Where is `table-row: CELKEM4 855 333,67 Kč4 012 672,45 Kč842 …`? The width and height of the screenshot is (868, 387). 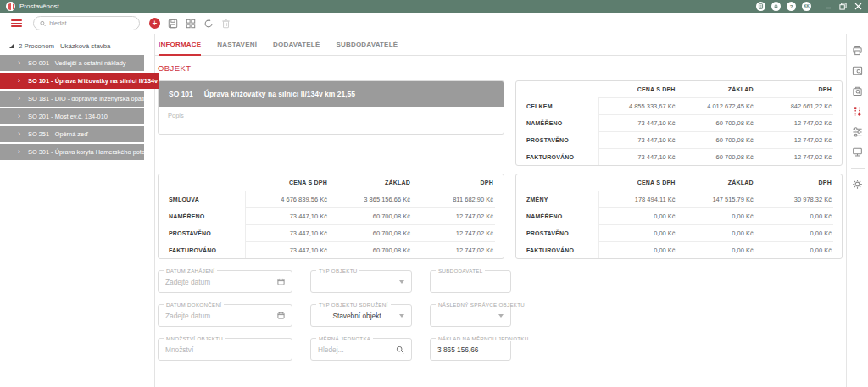
table-row: CELKEM4 855 333,67 Kč4 012 672,45 Kč842 … is located at coordinates (679, 106).